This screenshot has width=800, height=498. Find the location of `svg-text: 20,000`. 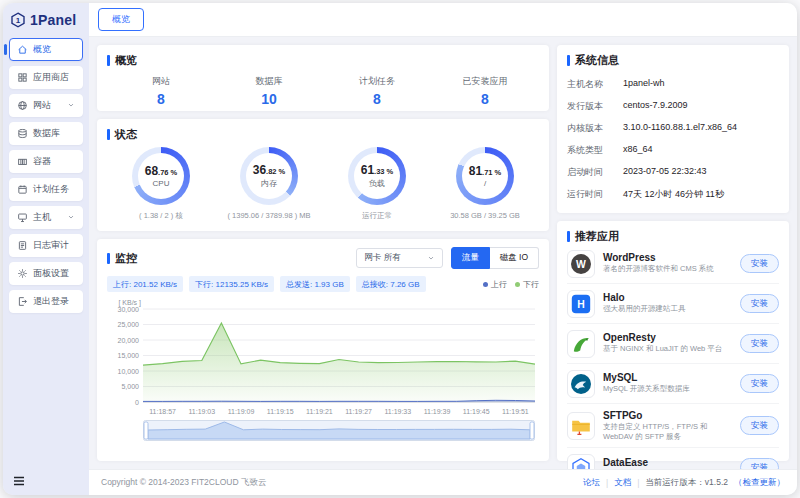

svg-text: 20,000 is located at coordinates (129, 340).